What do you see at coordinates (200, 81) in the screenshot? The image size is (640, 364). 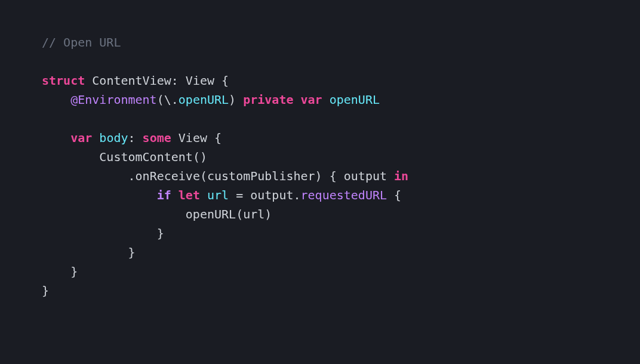 I see `view-protocol: View` at bounding box center [200, 81].